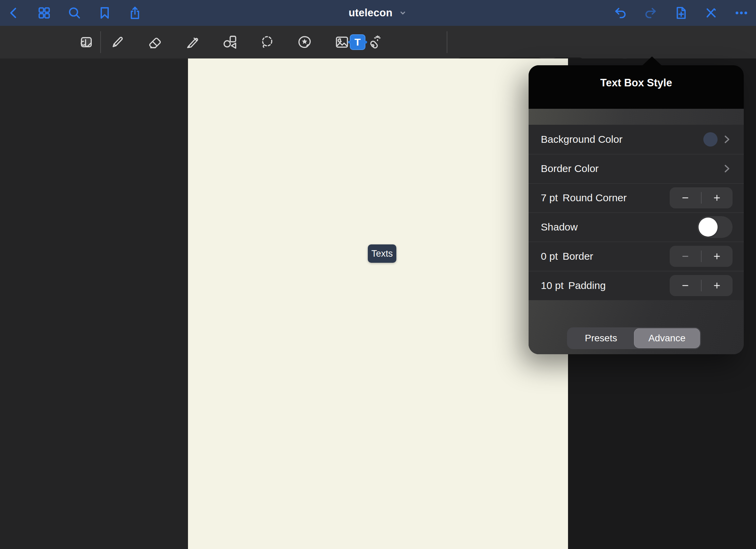 Image resolution: width=756 pixels, height=549 pixels. Describe the element at coordinates (636, 83) in the screenshot. I see `popover-title: Text Box Style` at that location.